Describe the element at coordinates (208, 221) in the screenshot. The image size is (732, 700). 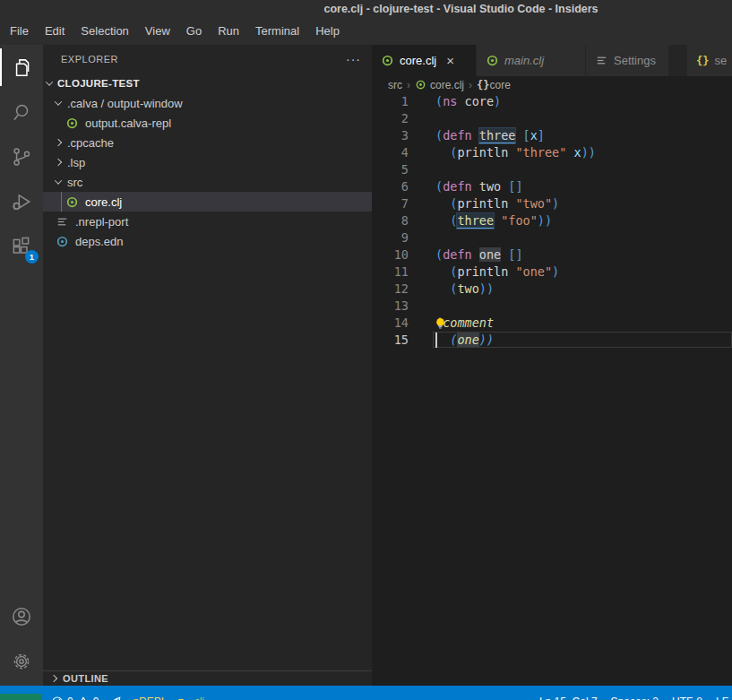
I see `tree-item-.nrepl-port: .nrepl-port` at that location.